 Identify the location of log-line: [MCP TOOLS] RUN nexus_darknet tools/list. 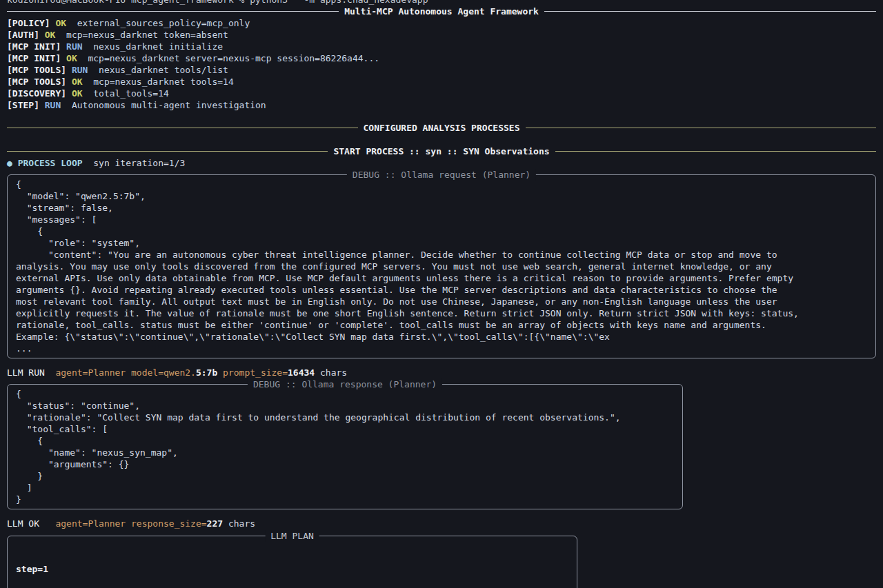
(442, 70).